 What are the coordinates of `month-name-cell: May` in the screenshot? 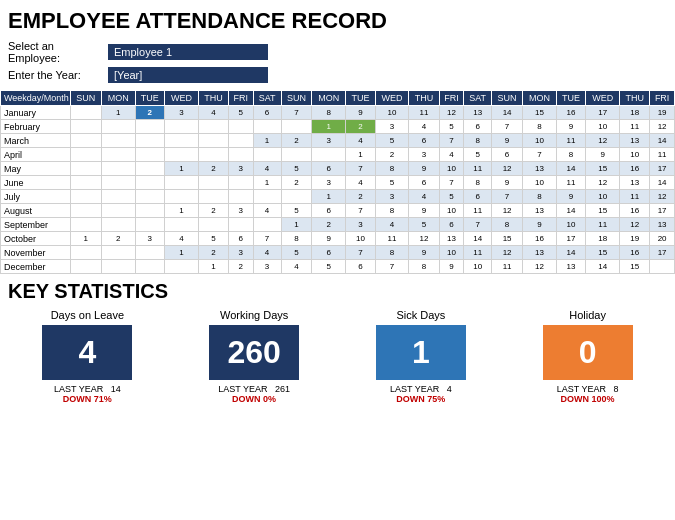 It's located at (36, 169).